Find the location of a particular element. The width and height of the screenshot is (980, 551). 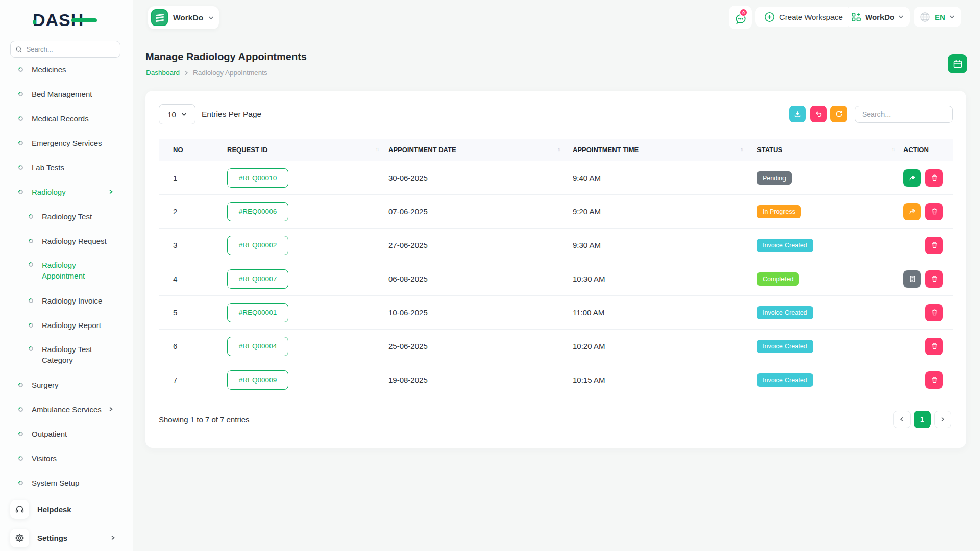

table-row: 7#REQ0000919-08-202510:15 AMInvoice Crea… is located at coordinates (556, 380).